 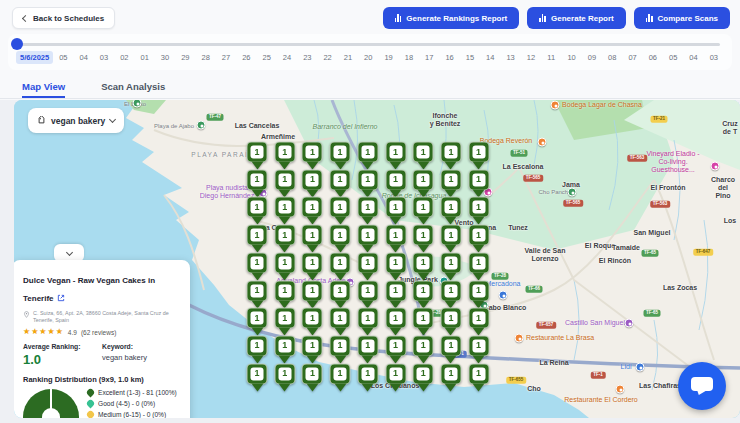 I want to click on tab-scan-analysis: Scan Analysis, so click(x=133, y=86).